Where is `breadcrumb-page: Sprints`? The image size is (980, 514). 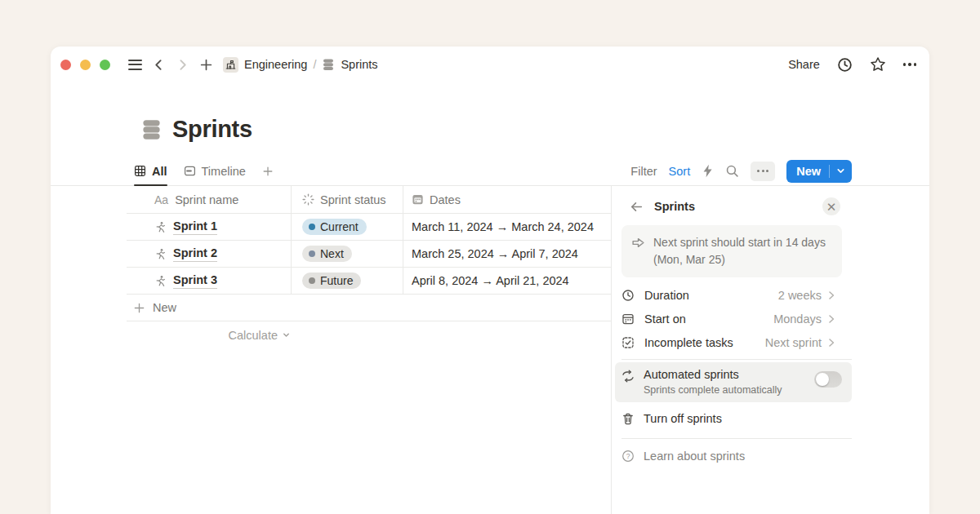
breadcrumb-page: Sprints is located at coordinates (359, 64).